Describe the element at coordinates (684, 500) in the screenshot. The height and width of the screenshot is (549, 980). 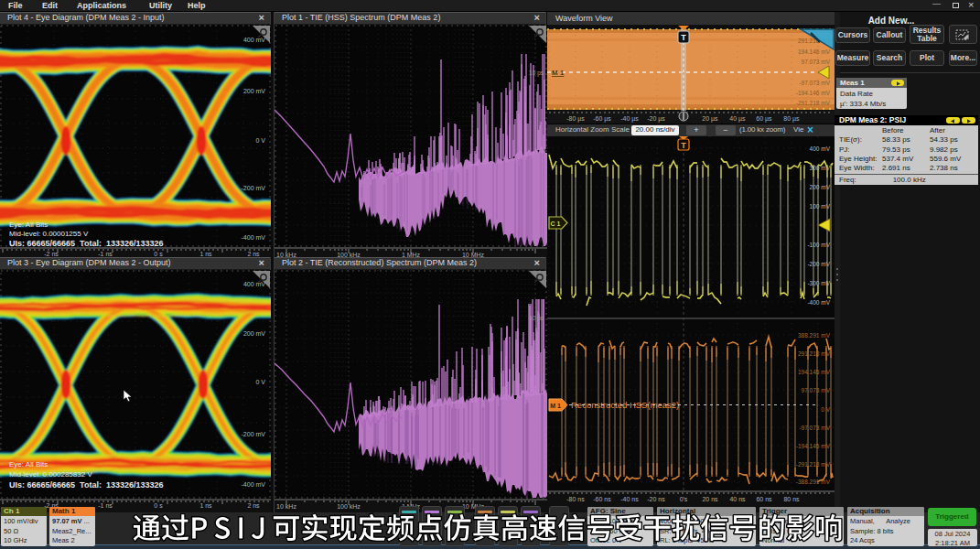
I see `svg-text: 0's` at that location.